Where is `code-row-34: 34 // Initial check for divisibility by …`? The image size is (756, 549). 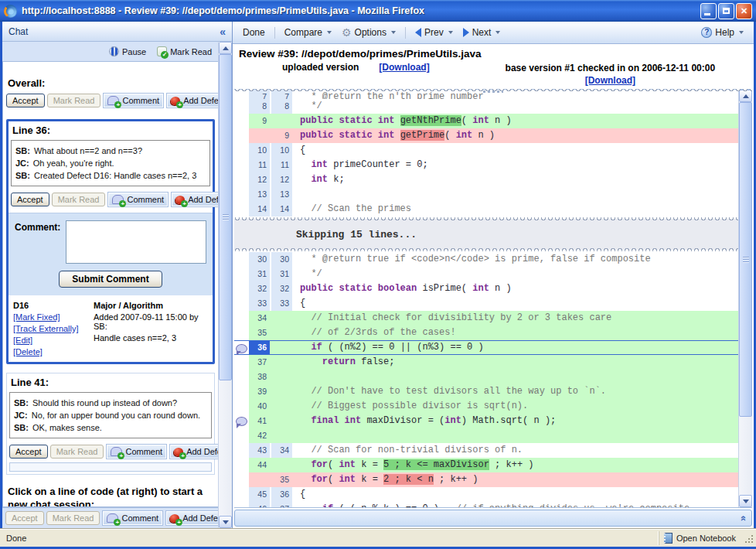 code-row-34: 34 // Initial check for divisibility by … is located at coordinates (486, 319).